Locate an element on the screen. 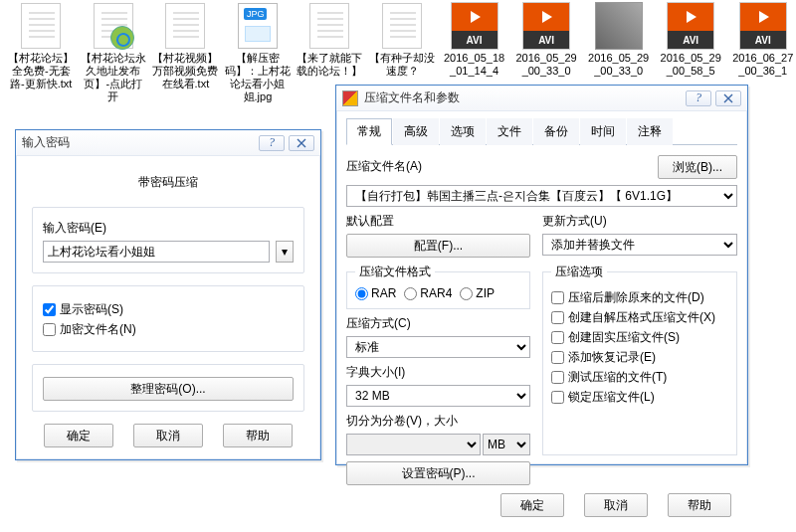 The height and width of the screenshot is (532, 796). option-checkbox: 创建固实压缩文件(S) is located at coordinates (640, 338).